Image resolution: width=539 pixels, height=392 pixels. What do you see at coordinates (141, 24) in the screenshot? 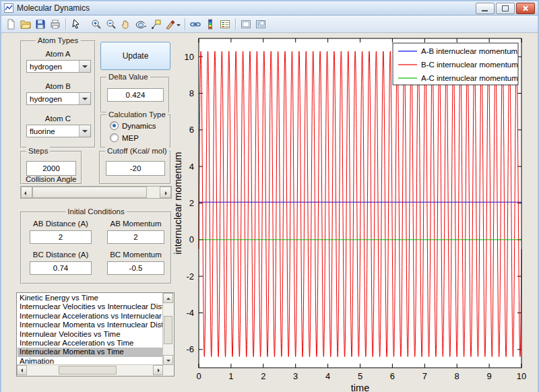
I see `rotate-3d-button` at bounding box center [141, 24].